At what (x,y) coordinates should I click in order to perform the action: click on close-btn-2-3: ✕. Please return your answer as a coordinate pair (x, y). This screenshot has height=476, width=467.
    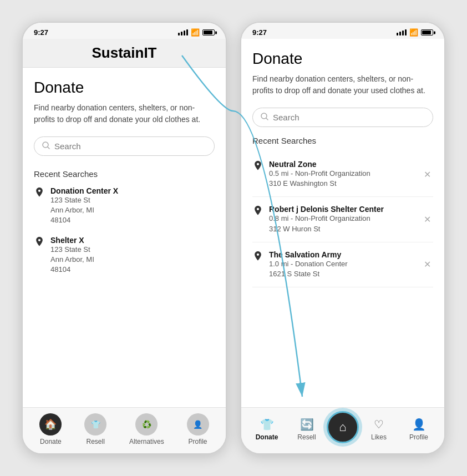
    Looking at the image, I should click on (427, 264).